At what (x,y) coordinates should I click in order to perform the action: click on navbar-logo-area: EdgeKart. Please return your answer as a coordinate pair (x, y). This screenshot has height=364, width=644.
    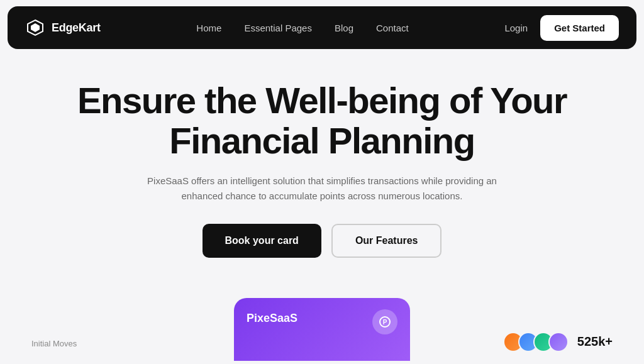
    Looking at the image, I should click on (63, 28).